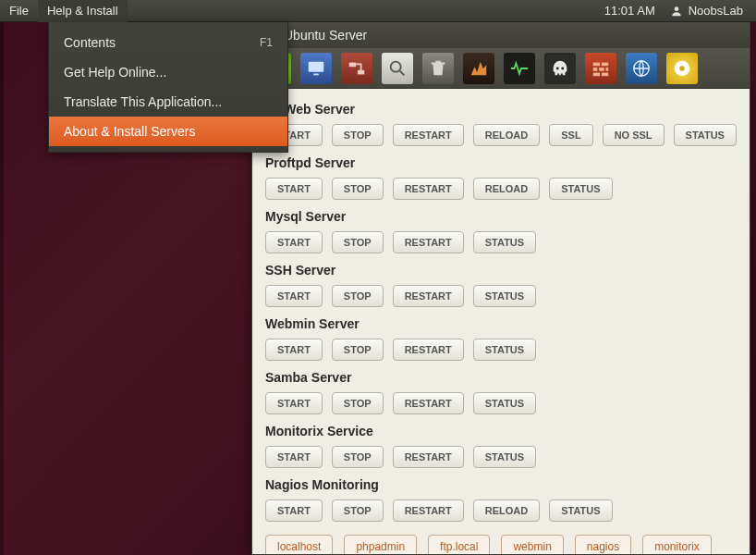 The width and height of the screenshot is (756, 555). Describe the element at coordinates (682, 68) in the screenshot. I see `disk-icon` at that location.